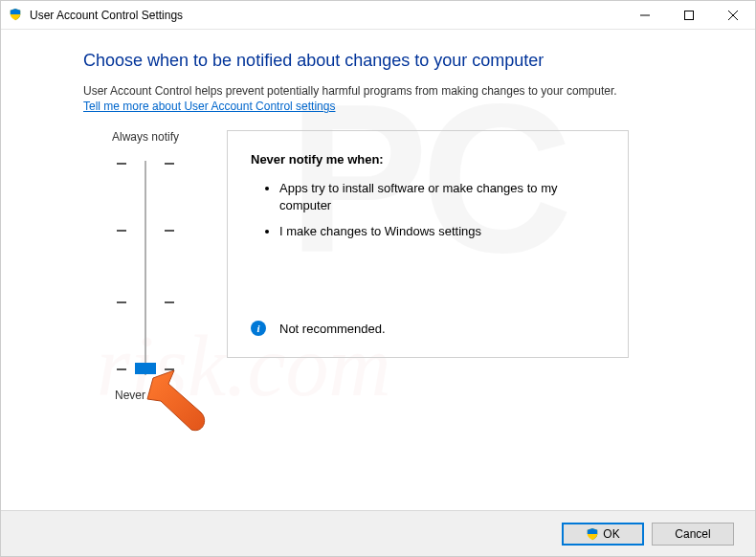 This screenshot has height=557, width=756. Describe the element at coordinates (318, 328) in the screenshot. I see `recommendation-row: i Not recommended.` at that location.